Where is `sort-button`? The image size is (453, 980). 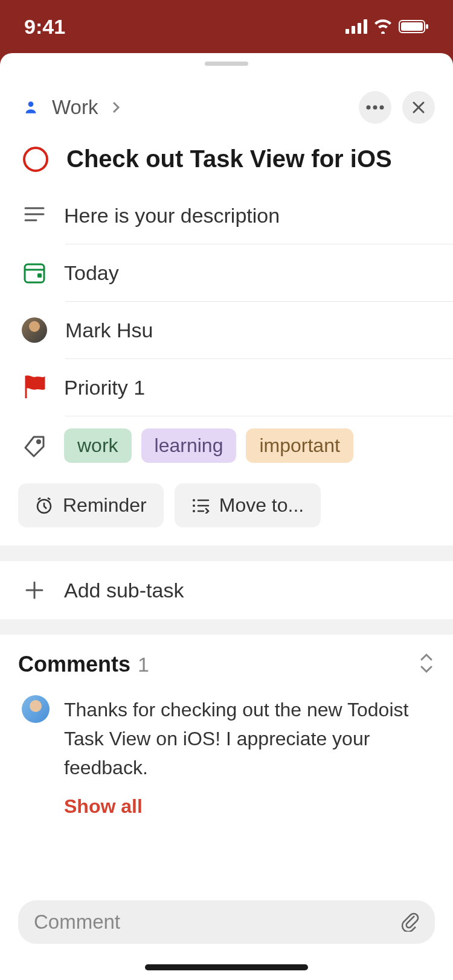 sort-button is located at coordinates (426, 664).